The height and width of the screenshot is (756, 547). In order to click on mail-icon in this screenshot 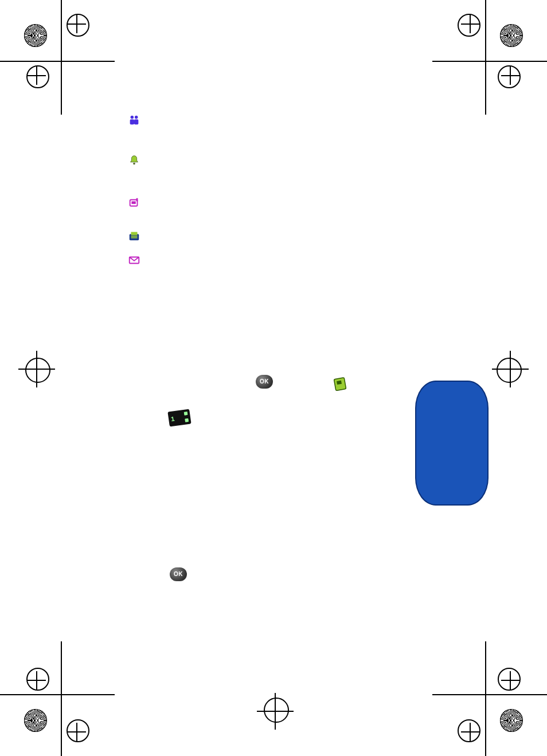, I will do `click(134, 260)`.